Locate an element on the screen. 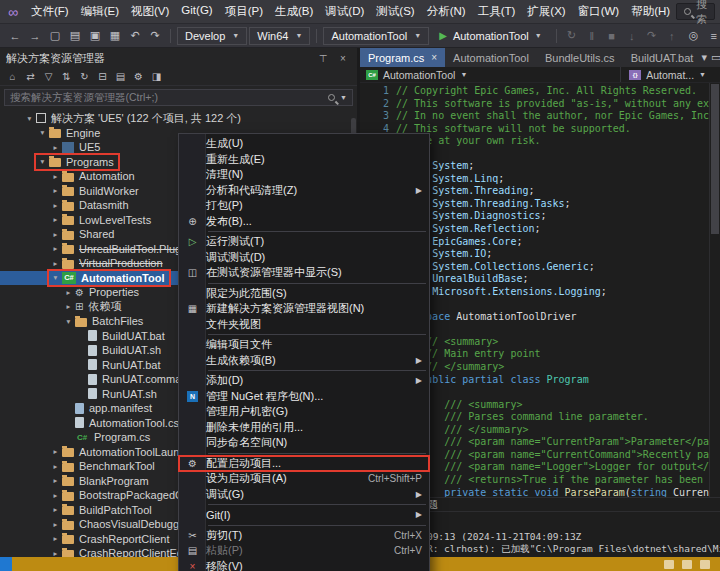 This screenshot has height=571, width=720. tree-item-content: ▾Engine is located at coordinates (70, 133).